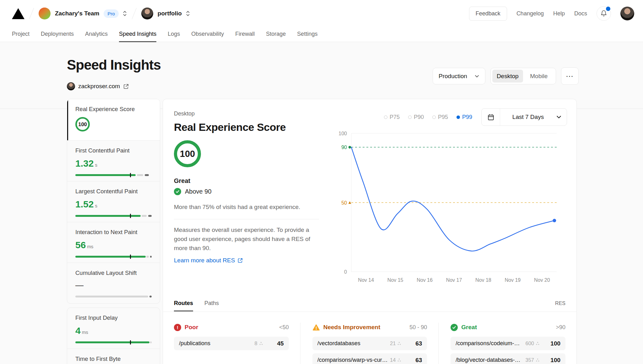 The height and width of the screenshot is (364, 643). I want to click on team-name: Zachary's Team, so click(77, 13).